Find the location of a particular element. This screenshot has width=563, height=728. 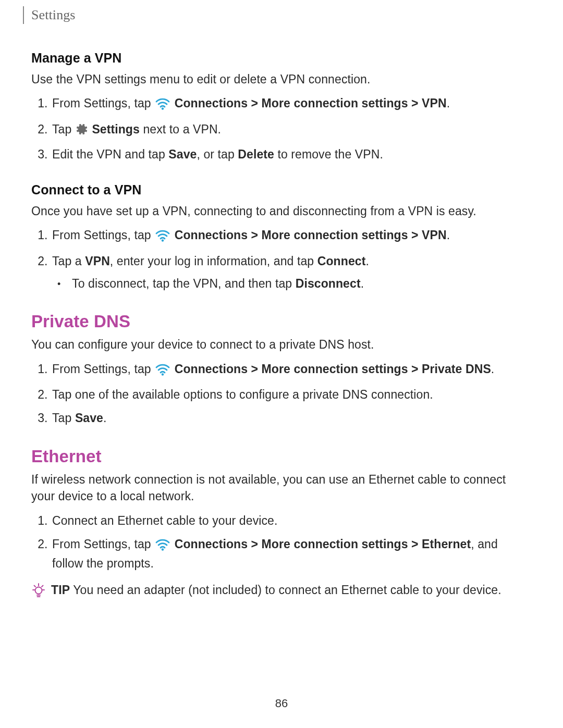

connect-vpn-intro: Once you have set up a VPN, connecting t… is located at coordinates (282, 212).